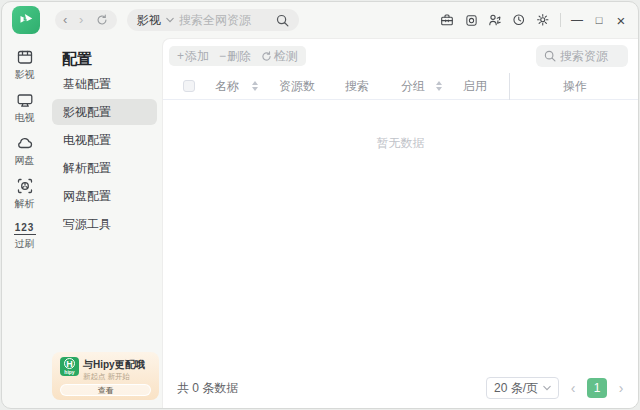  What do you see at coordinates (413, 86) in the screenshot?
I see `column-header-group: 分组` at bounding box center [413, 86].